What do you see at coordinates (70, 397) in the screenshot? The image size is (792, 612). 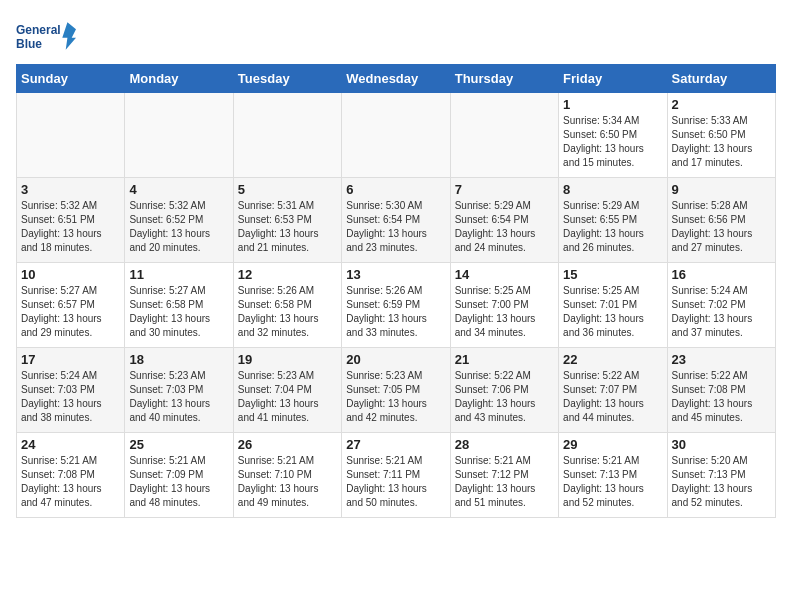 I see `day-info: Sunrise: 5:24 AM Sunset: 7:03 PM Dayligh…` at bounding box center [70, 397].